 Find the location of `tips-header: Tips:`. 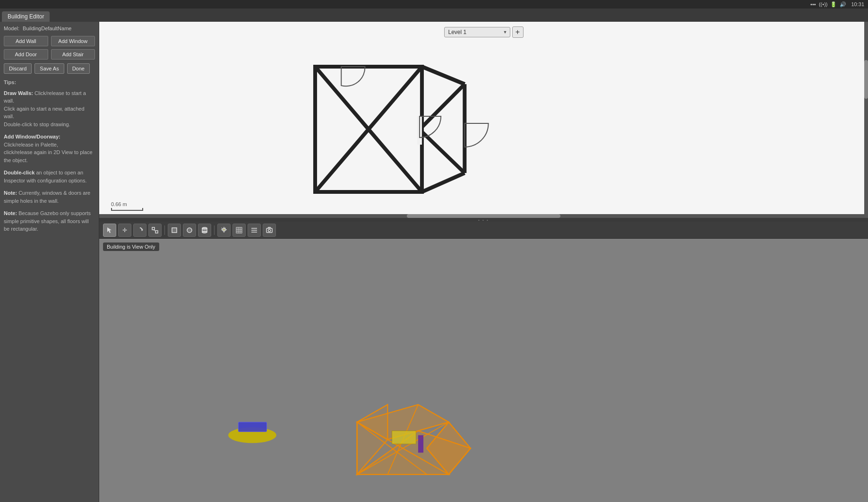

tips-header: Tips: is located at coordinates (49, 82).